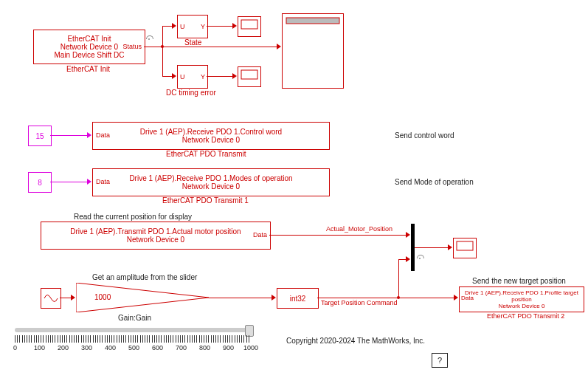 The image size is (588, 381). Describe the element at coordinates (359, 303) in the screenshot. I see `signal-target-position: Target Position Command` at that location.